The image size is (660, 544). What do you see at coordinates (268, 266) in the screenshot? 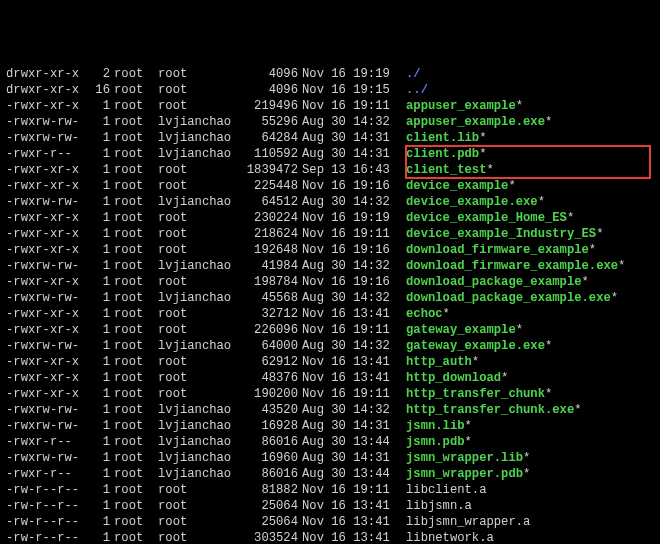
I see `size: 41984` at bounding box center [268, 266].